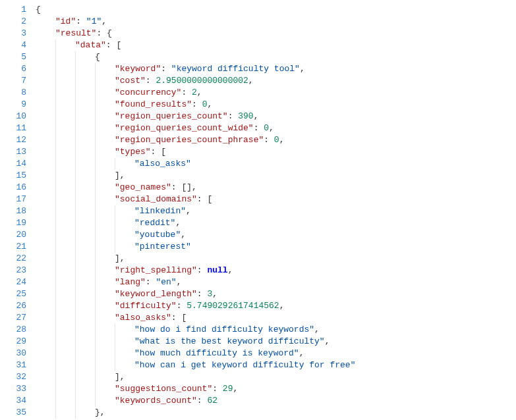 The height and width of the screenshot is (420, 516). What do you see at coordinates (148, 93) in the screenshot?
I see `json-key: "concurrency"` at bounding box center [148, 93].